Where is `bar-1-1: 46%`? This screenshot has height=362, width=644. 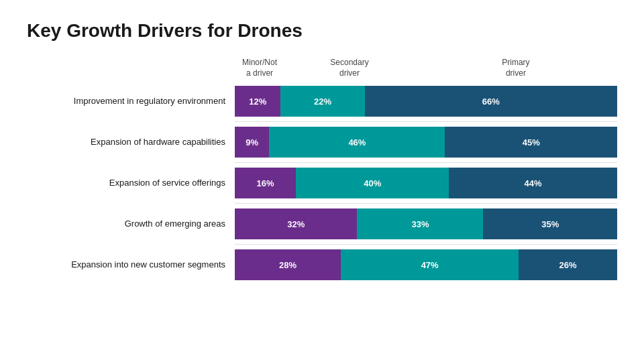 bar-1-1: 46% is located at coordinates (357, 142).